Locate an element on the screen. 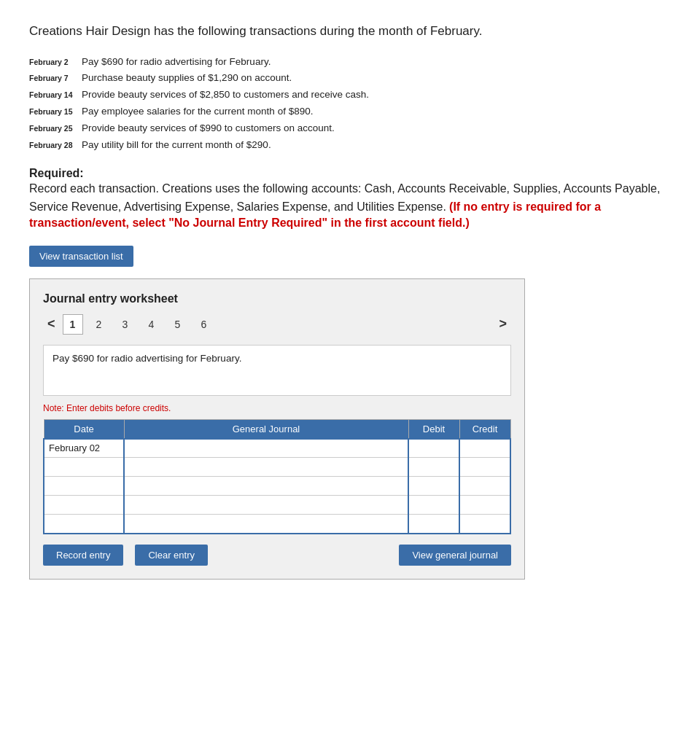 The width and height of the screenshot is (700, 745). row2-credit-input is located at coordinates (485, 467).